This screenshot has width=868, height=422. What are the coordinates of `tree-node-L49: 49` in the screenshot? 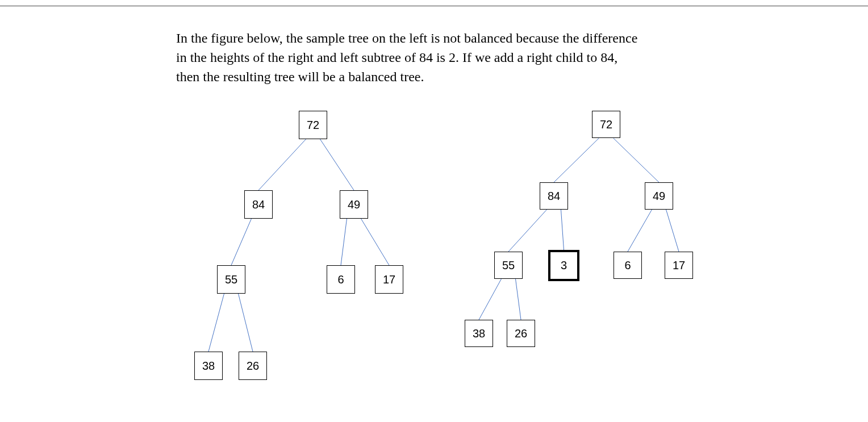 It's located at (354, 204).